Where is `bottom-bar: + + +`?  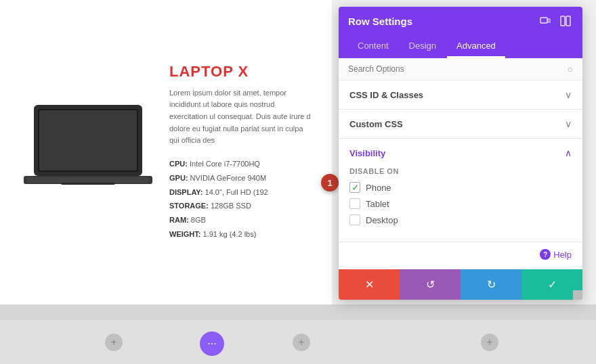
bottom-bar: + + + is located at coordinates (298, 342).